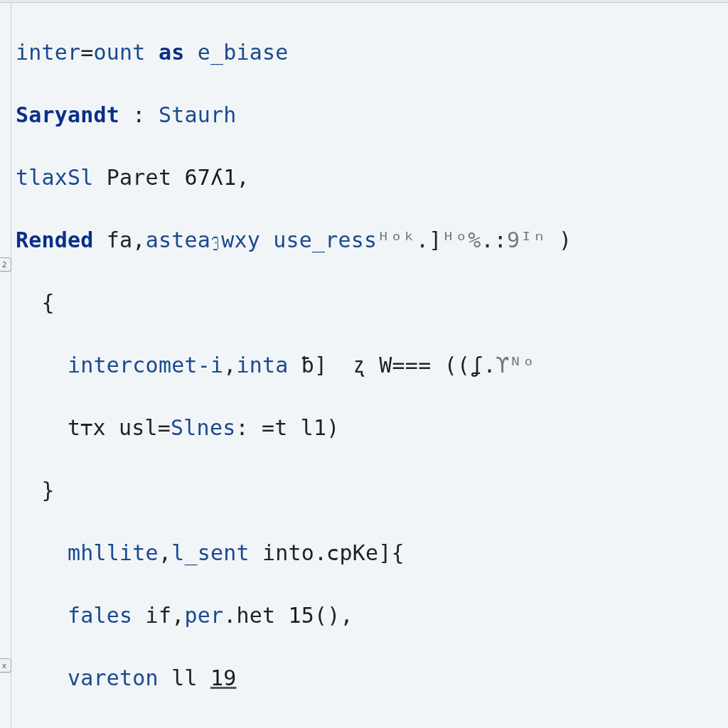 The image size is (728, 728). I want to click on token: (),, so click(334, 616).